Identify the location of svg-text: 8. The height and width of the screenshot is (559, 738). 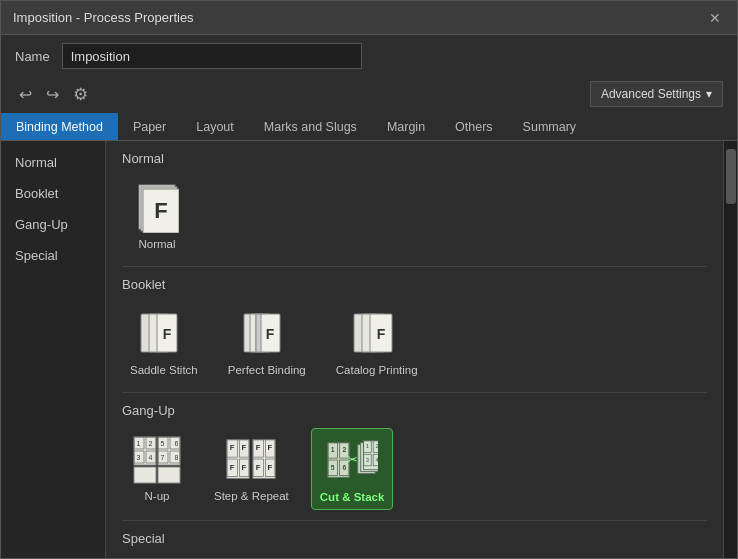
(177, 458).